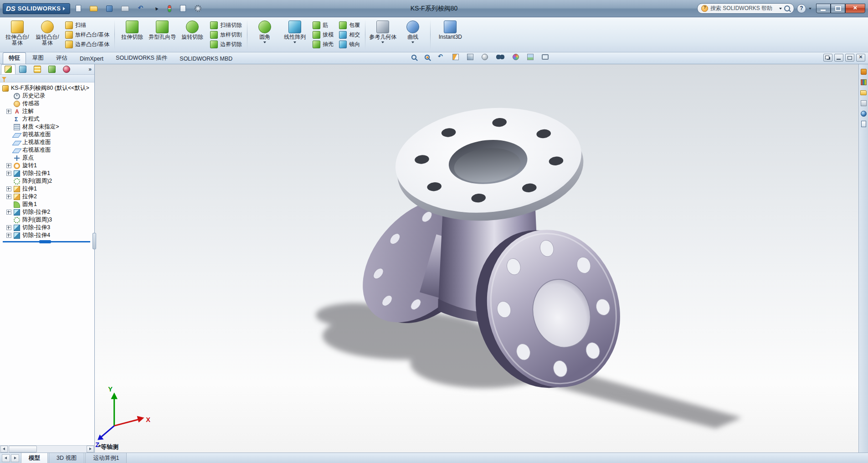  What do you see at coordinates (48, 142) in the screenshot?
I see `tree-item: 上视基准面` at bounding box center [48, 142].